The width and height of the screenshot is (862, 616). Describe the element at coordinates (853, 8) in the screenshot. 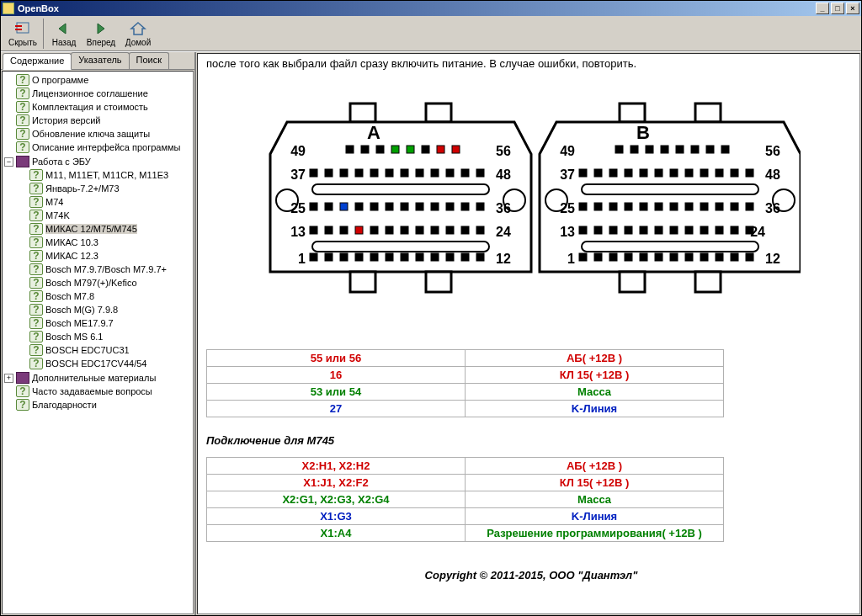

I see `close-button: ×` at that location.